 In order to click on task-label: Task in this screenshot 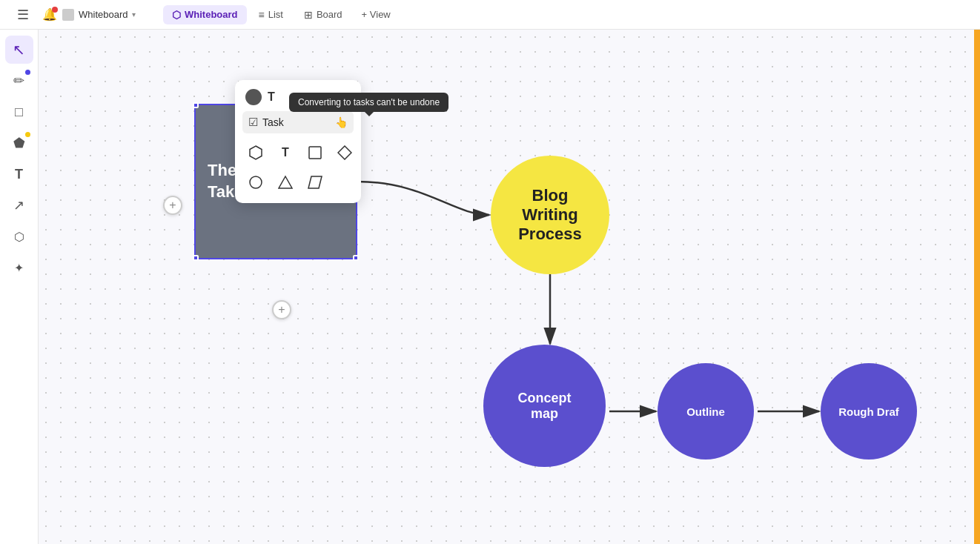, I will do `click(273, 122)`.